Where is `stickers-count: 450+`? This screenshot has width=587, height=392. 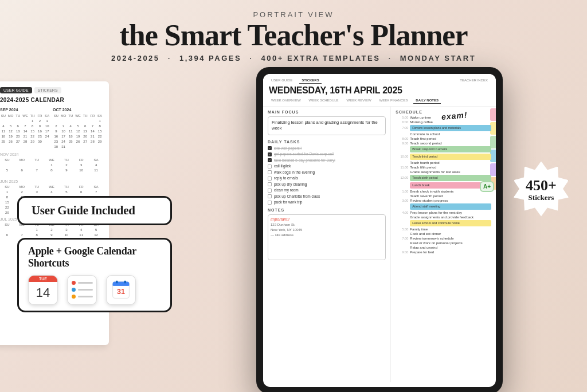 stickers-count: 450+ is located at coordinates (541, 186).